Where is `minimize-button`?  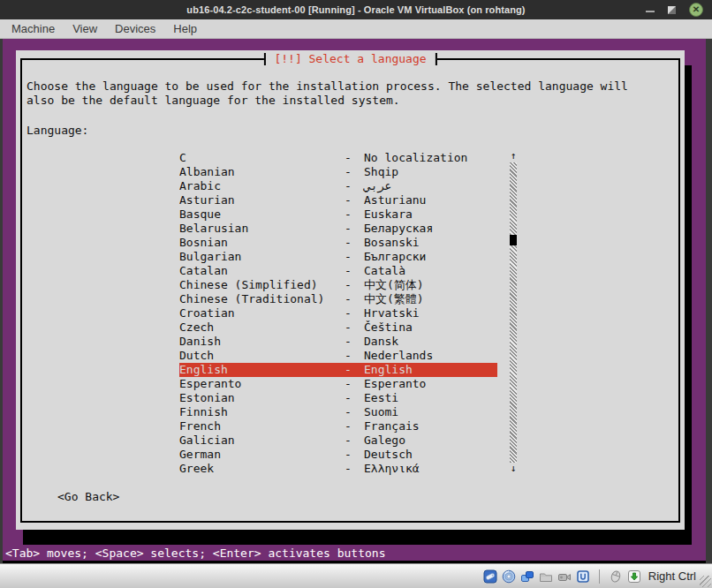
minimize-button is located at coordinates (650, 11).